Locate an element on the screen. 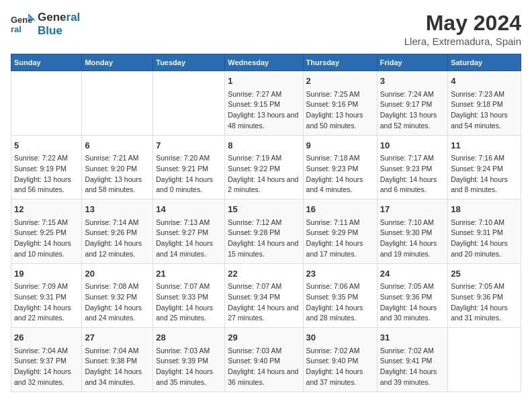 The width and height of the screenshot is (532, 411). day-of-week-header: Friday is located at coordinates (412, 63).